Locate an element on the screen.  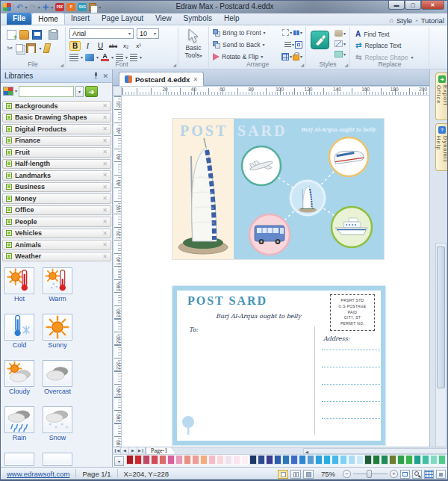
shape-overcast: Overcast is located at coordinates (57, 378).